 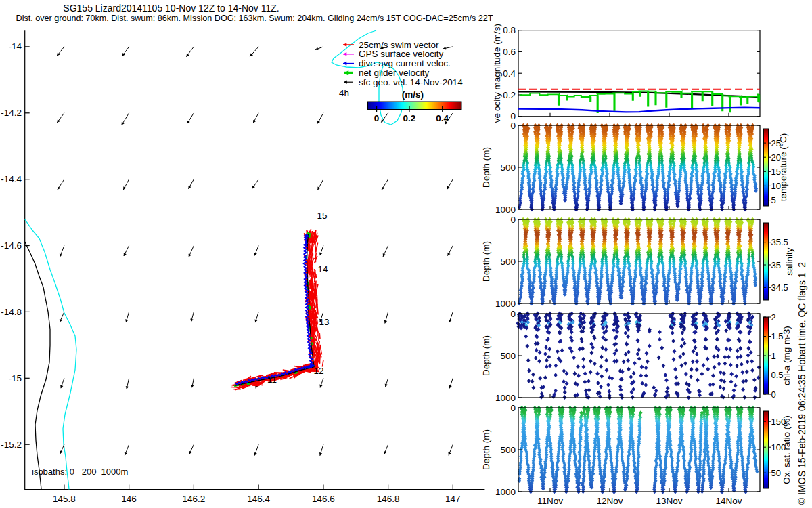 I want to click on svg-text: dive-avg current veloc., so click(x=405, y=64).